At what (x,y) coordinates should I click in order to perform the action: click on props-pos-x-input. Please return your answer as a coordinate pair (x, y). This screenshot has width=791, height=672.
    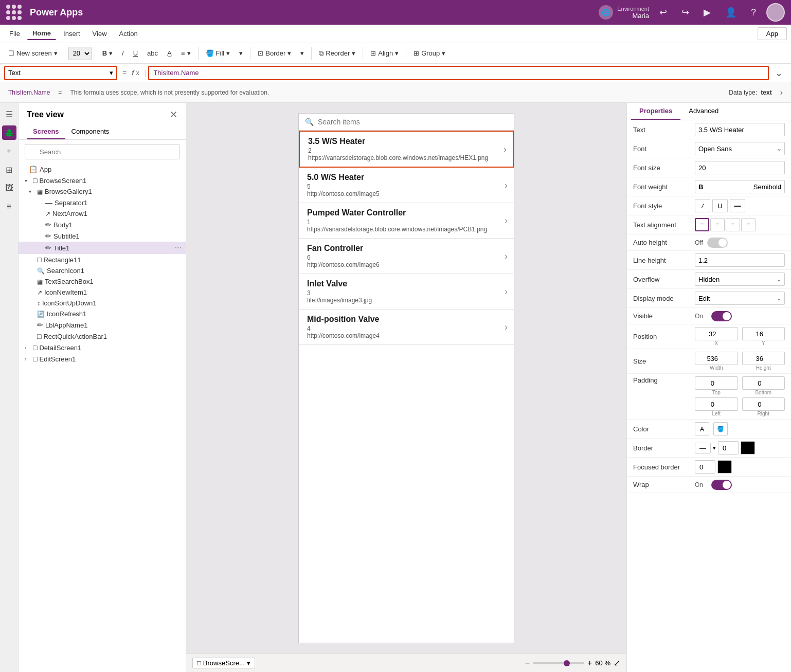
    Looking at the image, I should click on (716, 334).